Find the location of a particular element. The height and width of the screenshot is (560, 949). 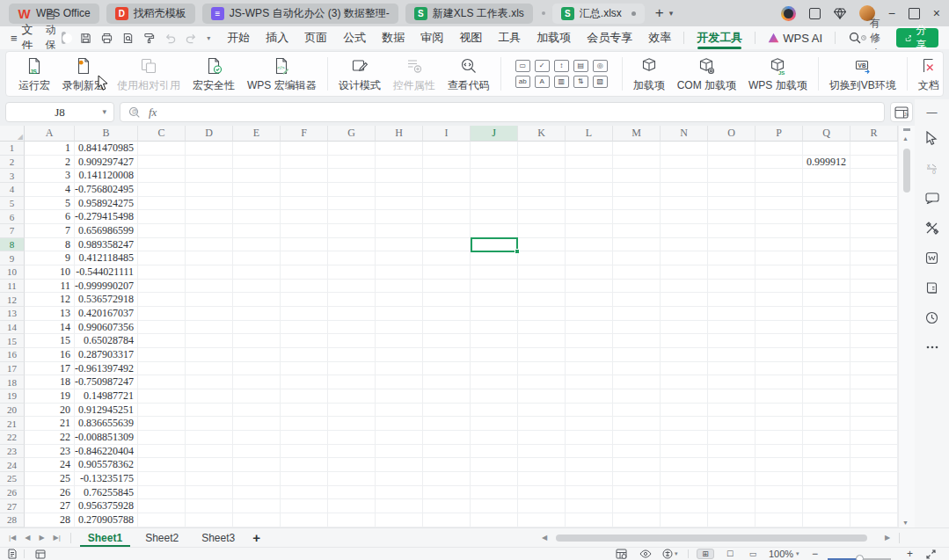

cell-M21 is located at coordinates (637, 424).